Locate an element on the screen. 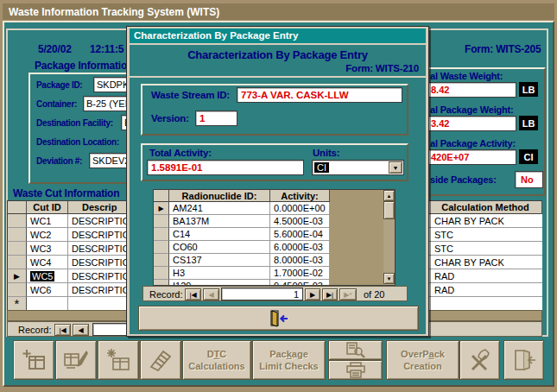 This screenshot has width=557, height=392. cut-id-cell: WC6 is located at coordinates (47, 290).